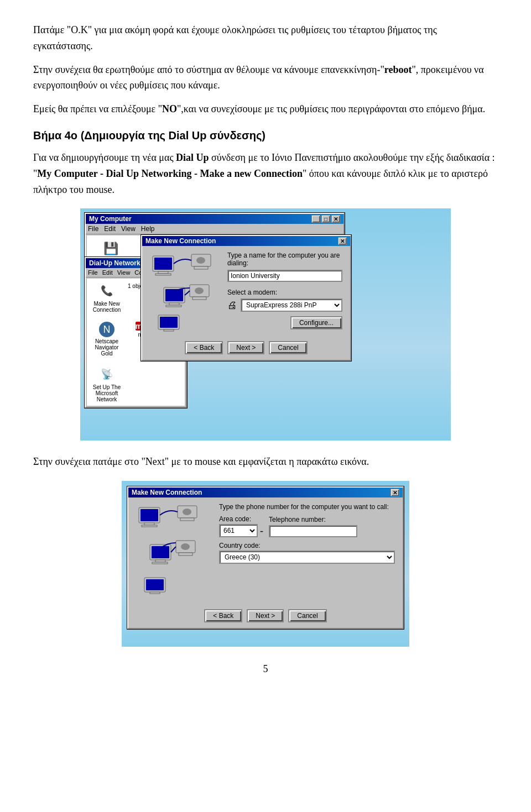 This screenshot has height=812, width=531. Describe the element at coordinates (336, 219) in the screenshot. I see `close-button: ✕` at that location.